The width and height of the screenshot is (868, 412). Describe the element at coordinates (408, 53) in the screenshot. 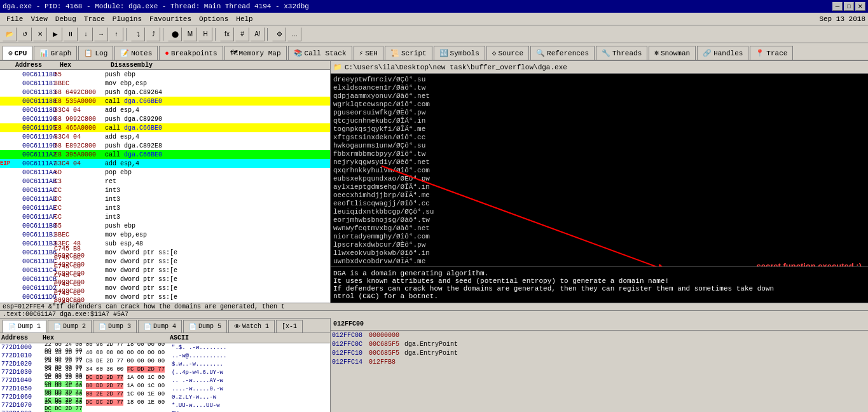

I see `tab-script: 📜 Script` at that location.